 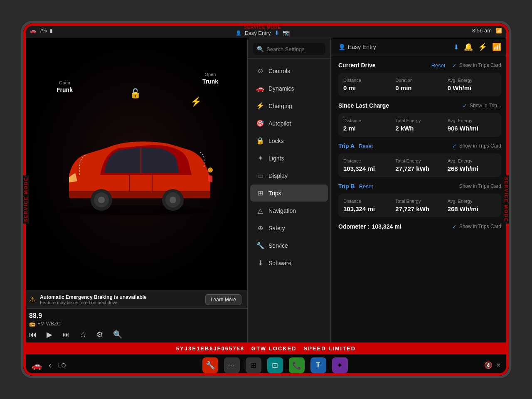 I want to click on download-icon-right: ⬇, so click(x=456, y=47).